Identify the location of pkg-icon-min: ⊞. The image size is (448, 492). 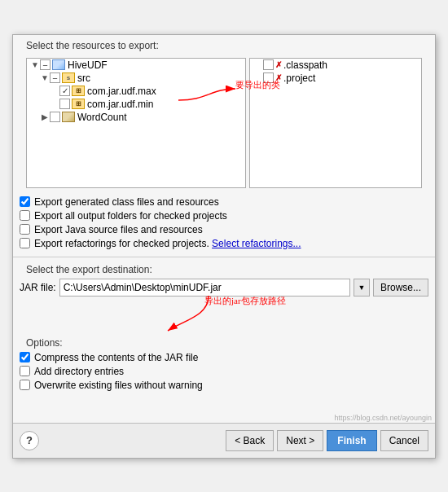
(78, 104).